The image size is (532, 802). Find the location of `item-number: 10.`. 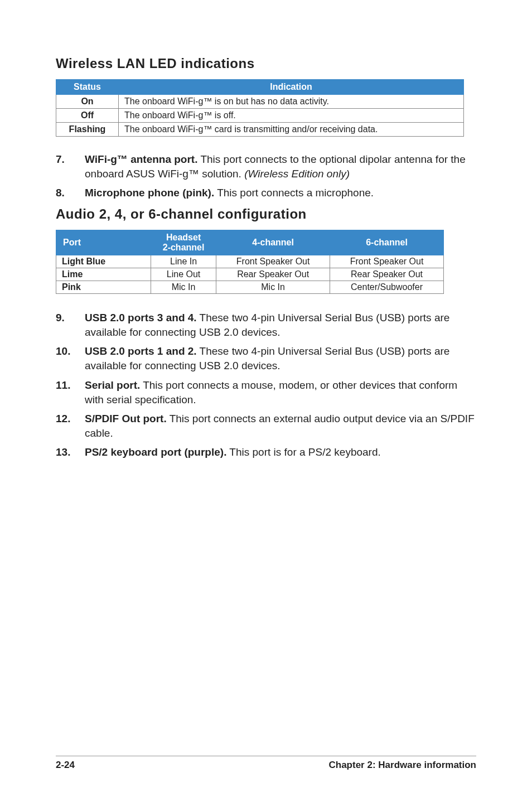

item-number: 10. is located at coordinates (65, 359).